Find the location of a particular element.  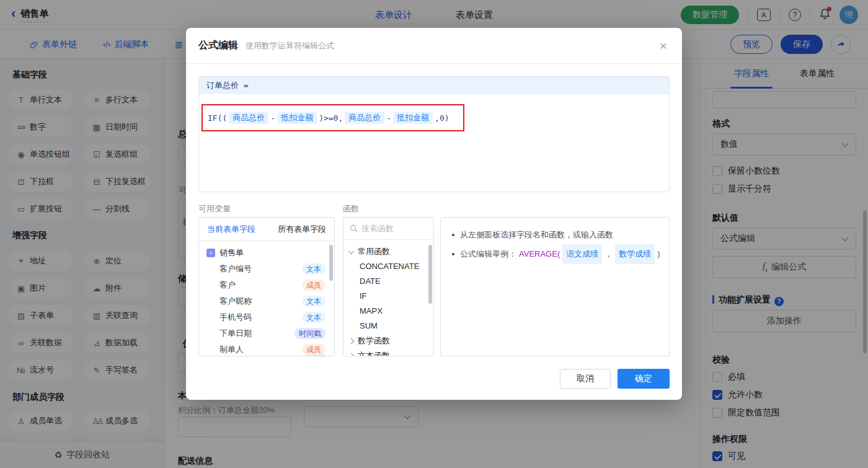

functions-label: 函数 is located at coordinates (351, 209).